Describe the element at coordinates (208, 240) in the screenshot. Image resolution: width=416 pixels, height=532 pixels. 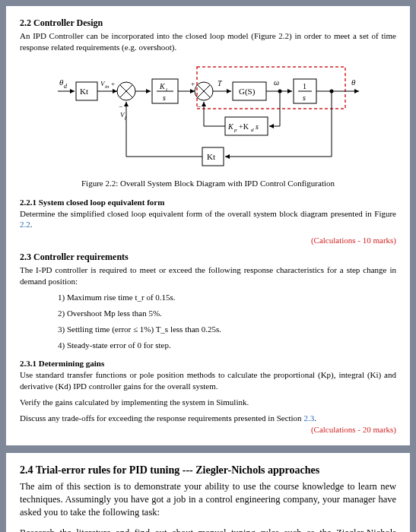
I see `marks-10: (Calculations - 10 marks)` at that location.